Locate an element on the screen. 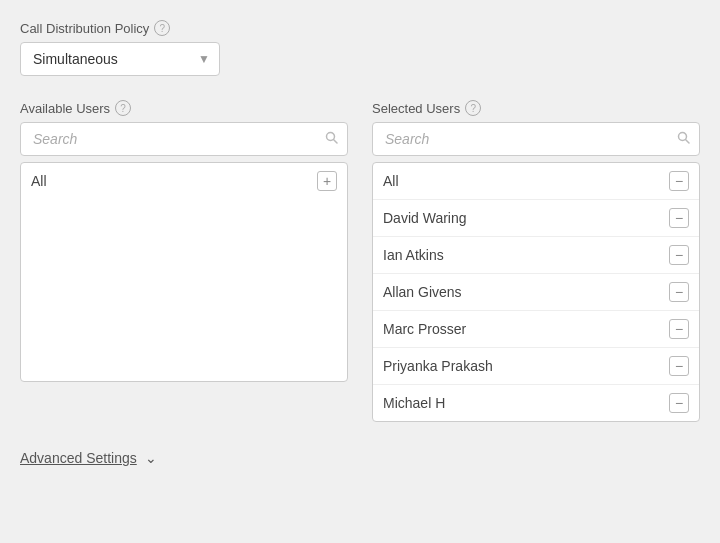  selected-users-search-input is located at coordinates (536, 139).